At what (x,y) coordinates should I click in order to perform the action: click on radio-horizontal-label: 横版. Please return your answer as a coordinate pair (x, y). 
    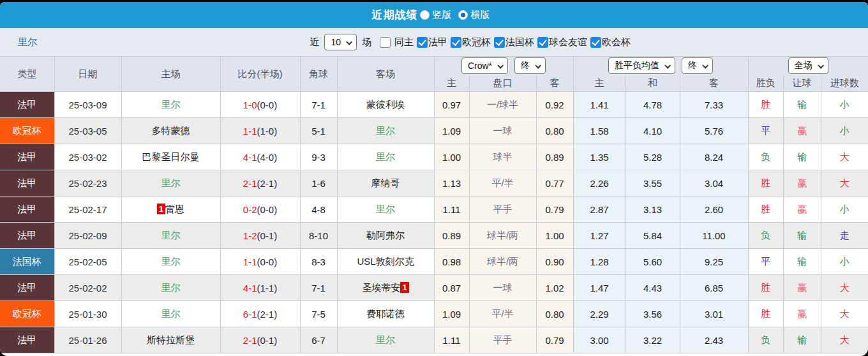
    Looking at the image, I should click on (481, 15).